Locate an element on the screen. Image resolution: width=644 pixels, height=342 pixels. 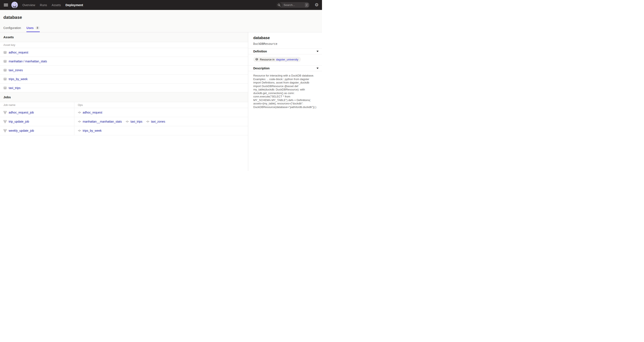
asset-row: taxi_trips is located at coordinates (124, 88).